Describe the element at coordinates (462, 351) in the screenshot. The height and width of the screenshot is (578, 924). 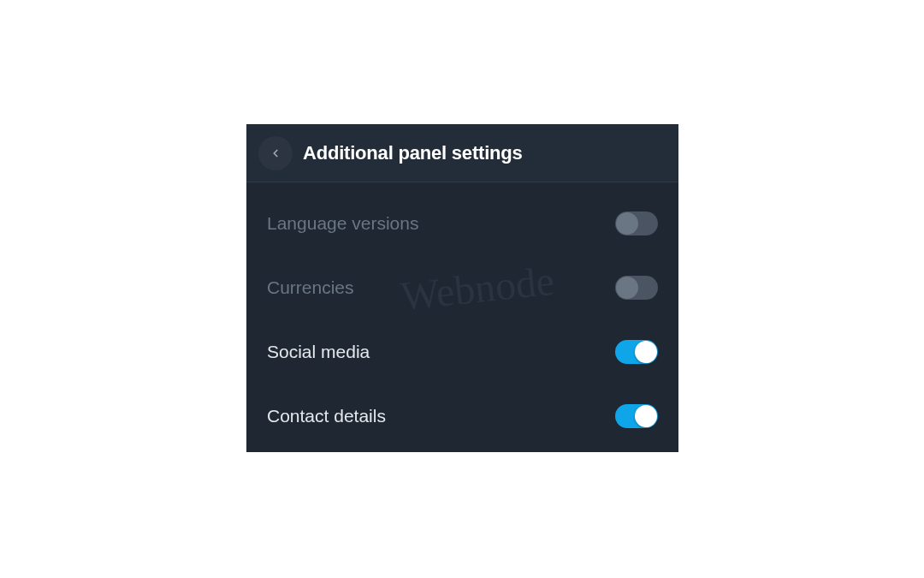
I see `setting-row-social-media: Social media` at that location.